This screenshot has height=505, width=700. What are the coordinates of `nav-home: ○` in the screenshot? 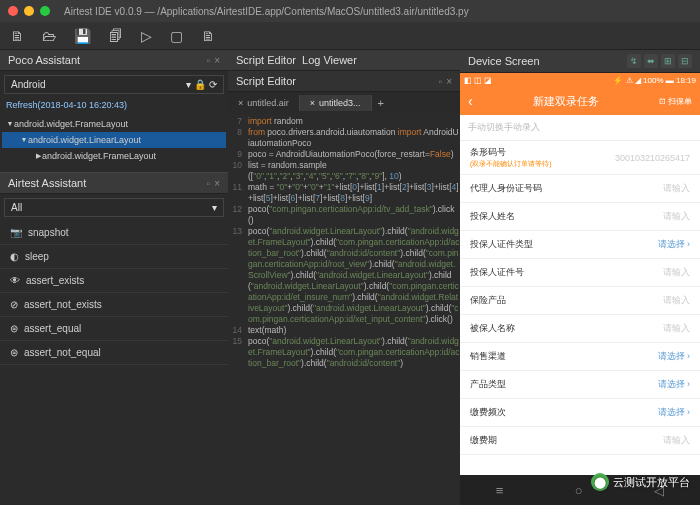 It's located at (579, 490).